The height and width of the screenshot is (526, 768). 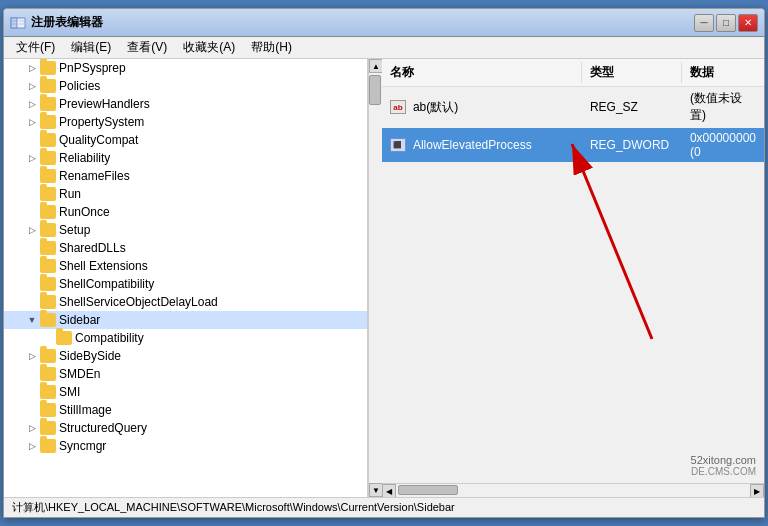 I want to click on ab-icon: ab, so click(x=398, y=107).